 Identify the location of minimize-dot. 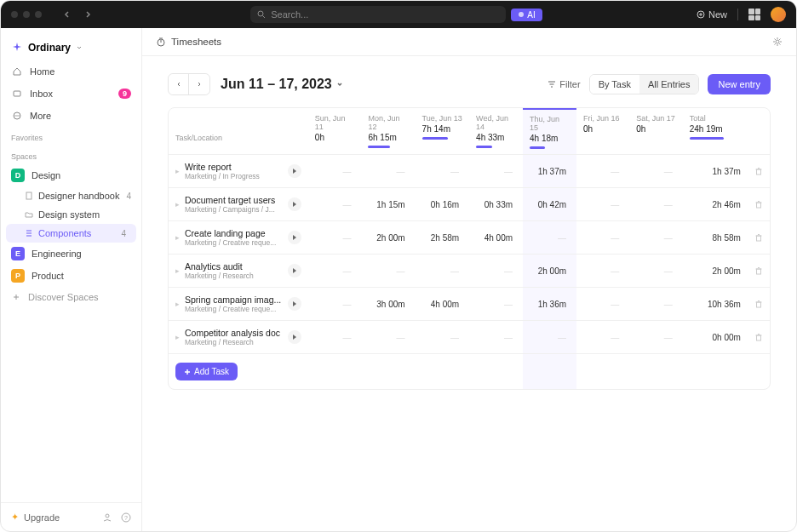
(26, 14).